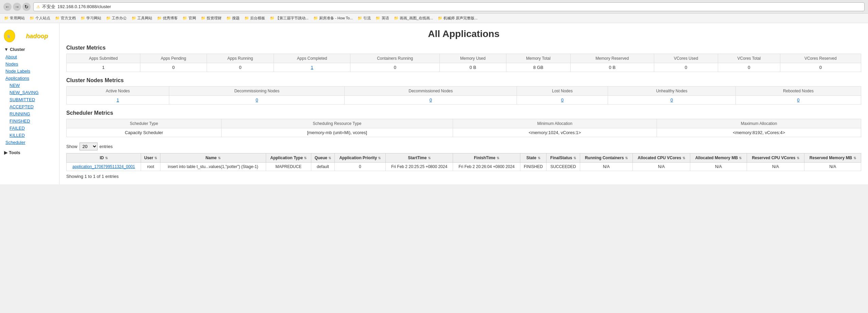 The image size is (868, 313). What do you see at coordinates (30, 36) in the screenshot?
I see `logo-area: 🐘 hadoop` at bounding box center [30, 36].